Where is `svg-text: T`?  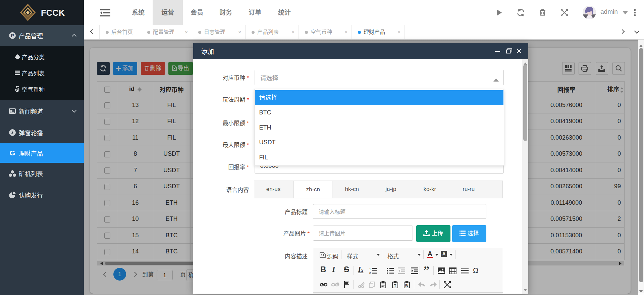
svg-text: T is located at coordinates (395, 285).